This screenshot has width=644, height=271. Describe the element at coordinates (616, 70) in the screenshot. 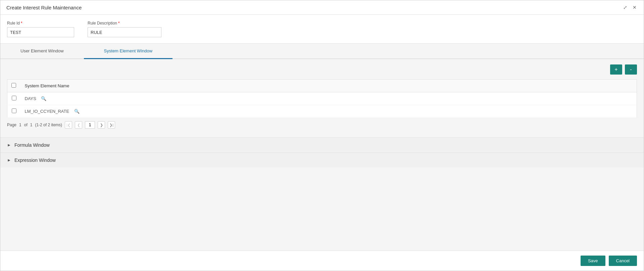

I see `add-button: +` at that location.